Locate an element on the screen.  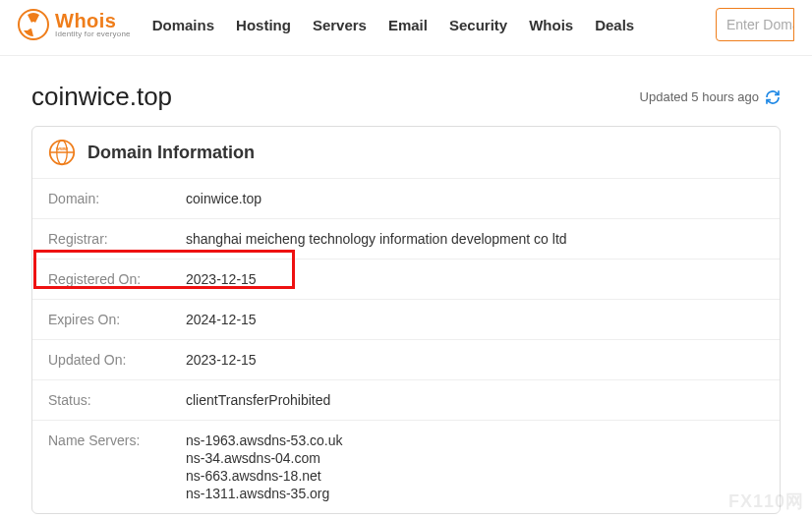
value-expires-on: 2024-12-15 is located at coordinates (221, 319).